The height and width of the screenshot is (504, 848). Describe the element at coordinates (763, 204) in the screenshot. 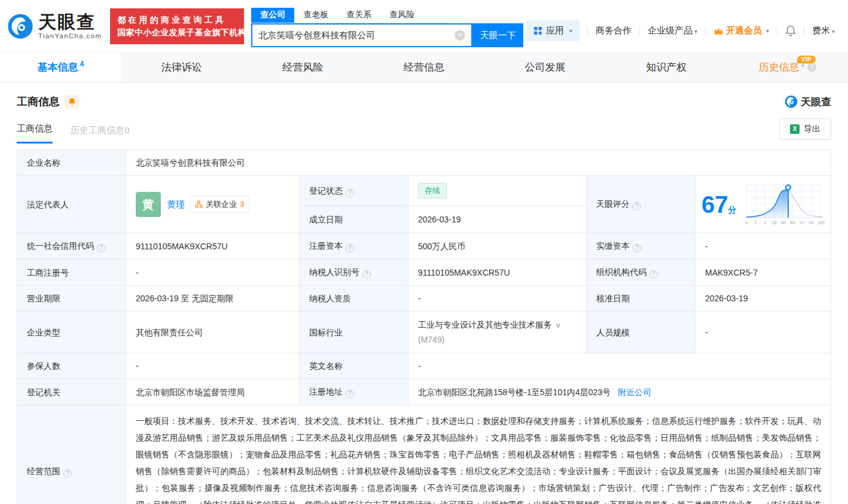

I see `score-cell: 67分` at that location.